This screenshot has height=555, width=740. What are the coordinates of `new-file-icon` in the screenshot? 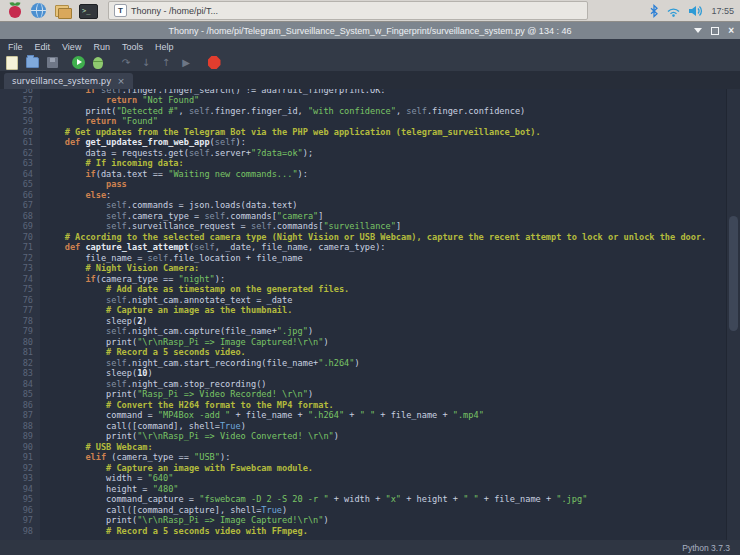 It's located at (12, 63).